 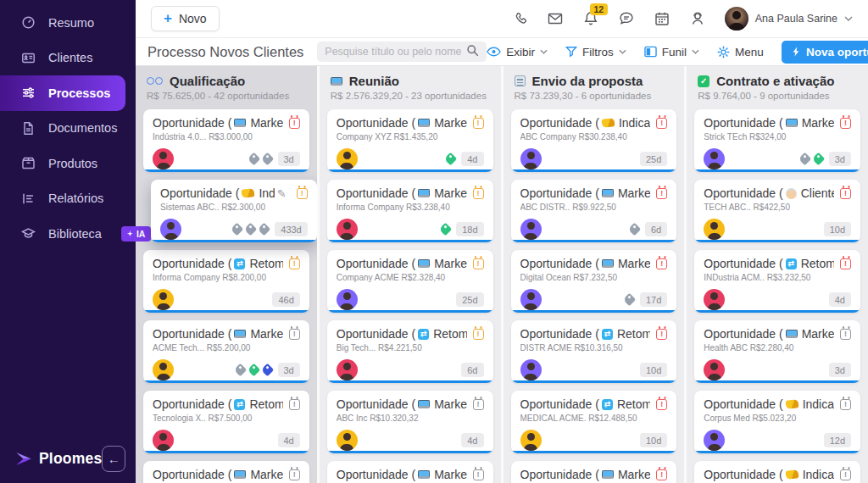 What do you see at coordinates (698, 19) in the screenshot?
I see `support-headset-icon` at bounding box center [698, 19].